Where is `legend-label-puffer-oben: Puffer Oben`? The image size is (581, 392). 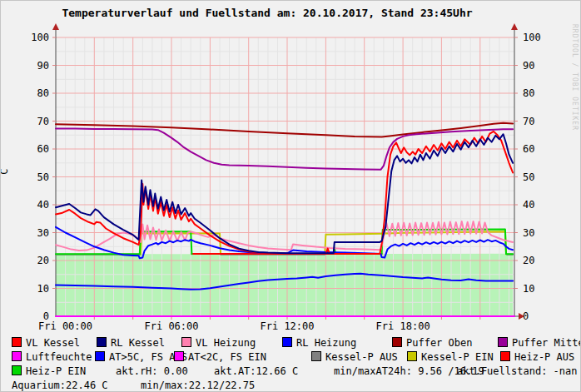
legend-label-puffer-oben: Puffer Oben is located at coordinates (439, 343).